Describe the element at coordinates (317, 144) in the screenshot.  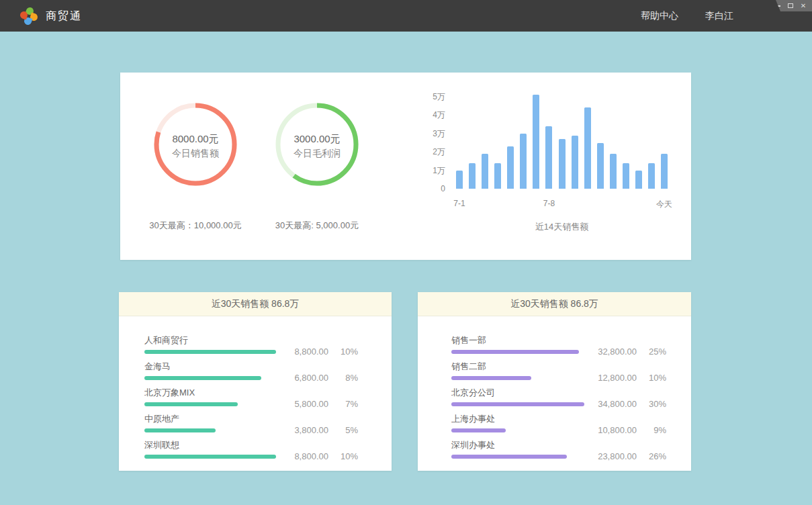
I see `ring-center-text: 3000.00元 今日毛利润` at that location.